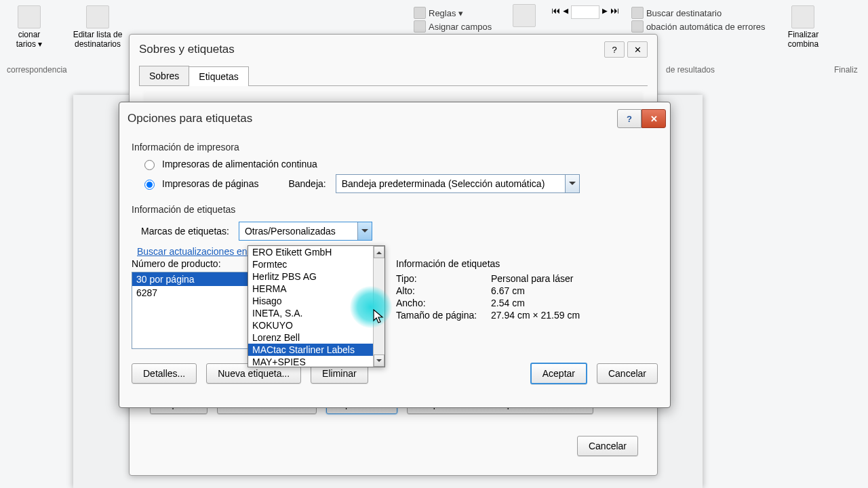 This screenshot has height=488, width=868. What do you see at coordinates (508, 291) in the screenshot?
I see `info-value: 6.67 cm` at bounding box center [508, 291].